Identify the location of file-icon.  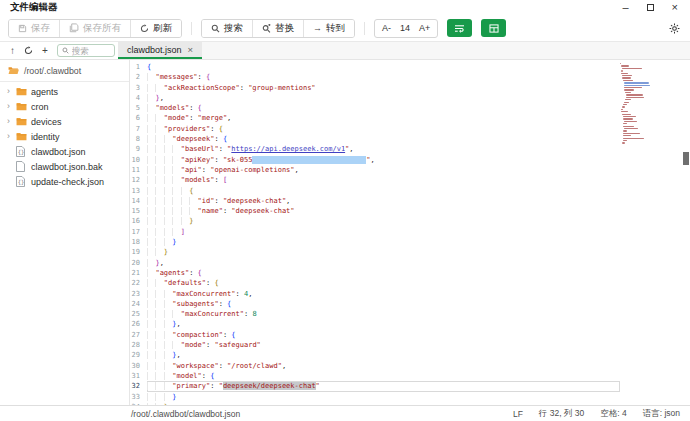
(24, 166).